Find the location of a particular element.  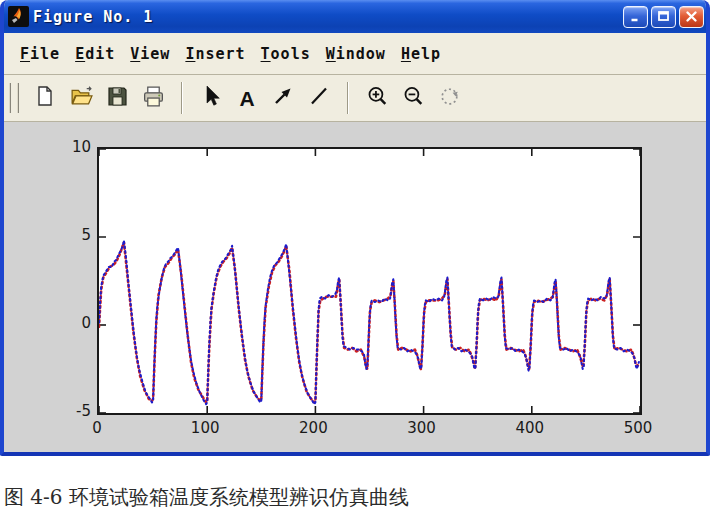

new-figure-button is located at coordinates (45, 98).